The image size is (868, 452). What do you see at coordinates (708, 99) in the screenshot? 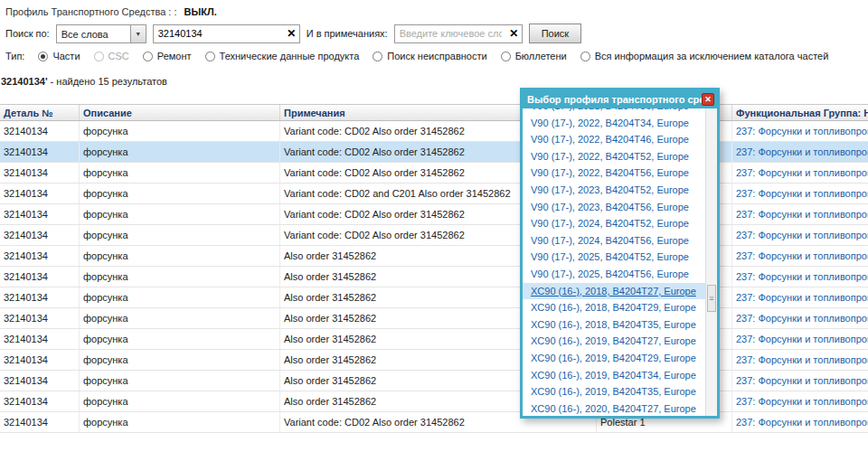
I see `close-icon: ✕` at bounding box center [708, 99].